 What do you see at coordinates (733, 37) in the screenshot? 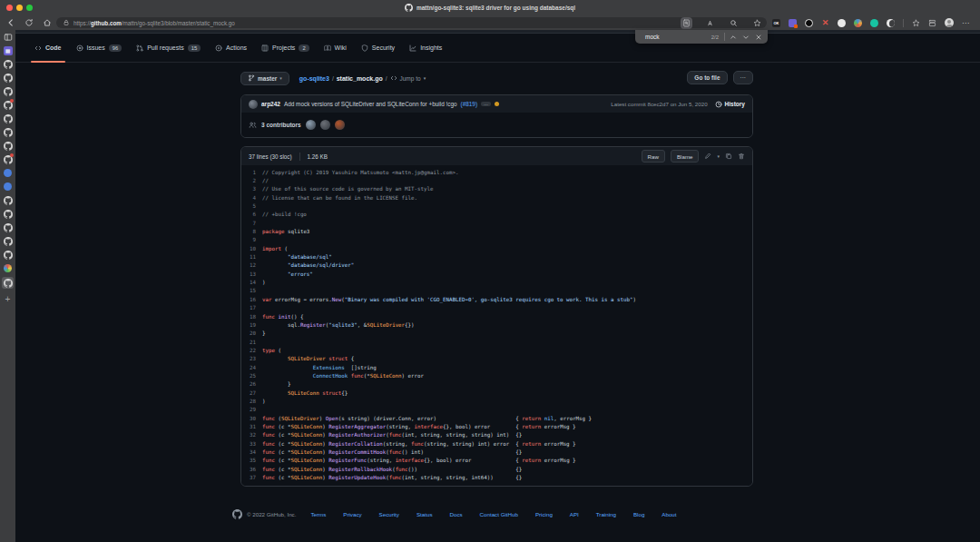
I see `find-previous-icon` at bounding box center [733, 37].